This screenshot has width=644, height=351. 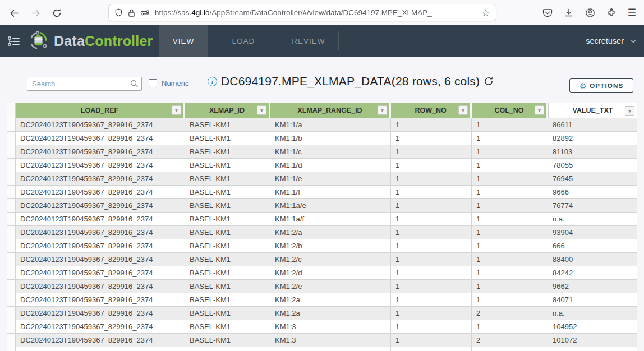 What do you see at coordinates (431, 110) in the screenshot?
I see `header-row-no: ROW_NO▾` at bounding box center [431, 110].